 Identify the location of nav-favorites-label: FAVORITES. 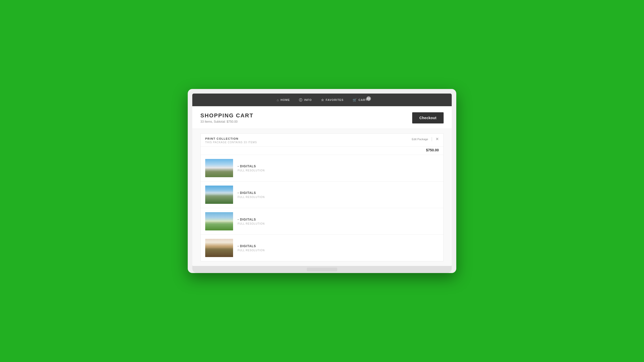
(335, 100).